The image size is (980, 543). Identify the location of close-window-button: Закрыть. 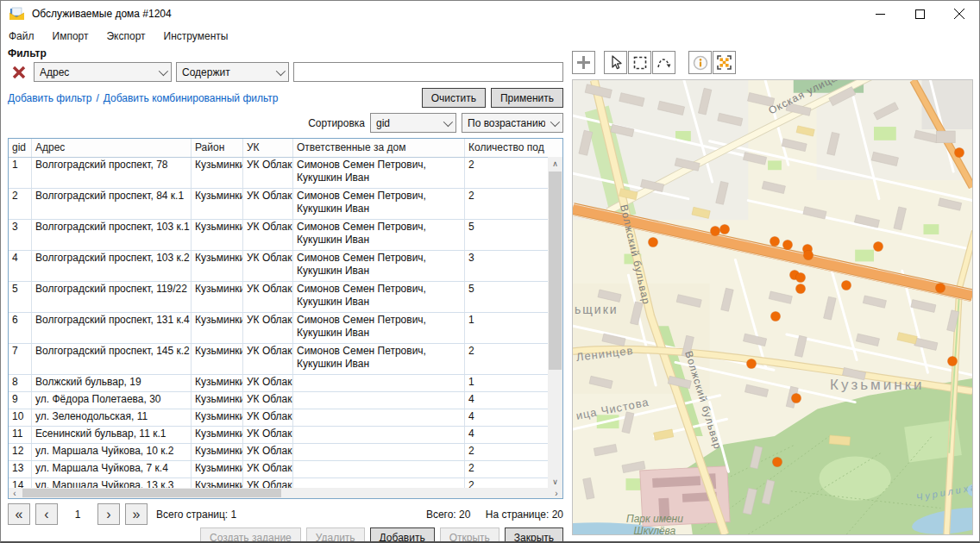
(534, 534).